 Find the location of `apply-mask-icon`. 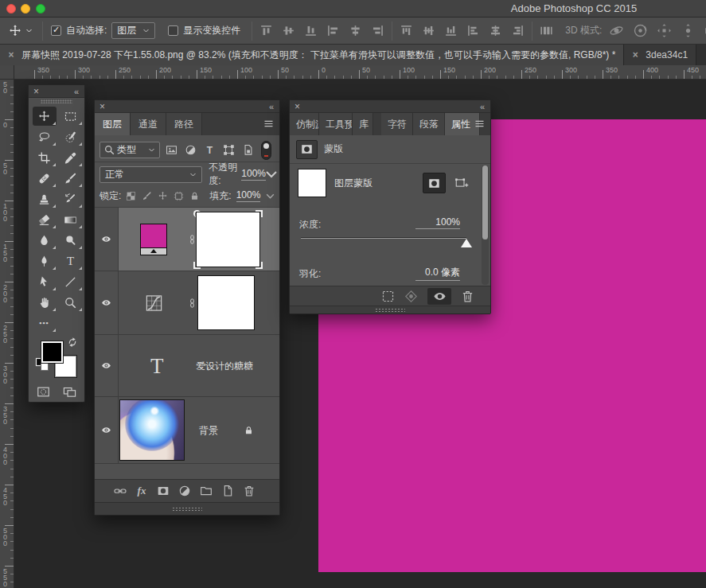

apply-mask-icon is located at coordinates (411, 296).